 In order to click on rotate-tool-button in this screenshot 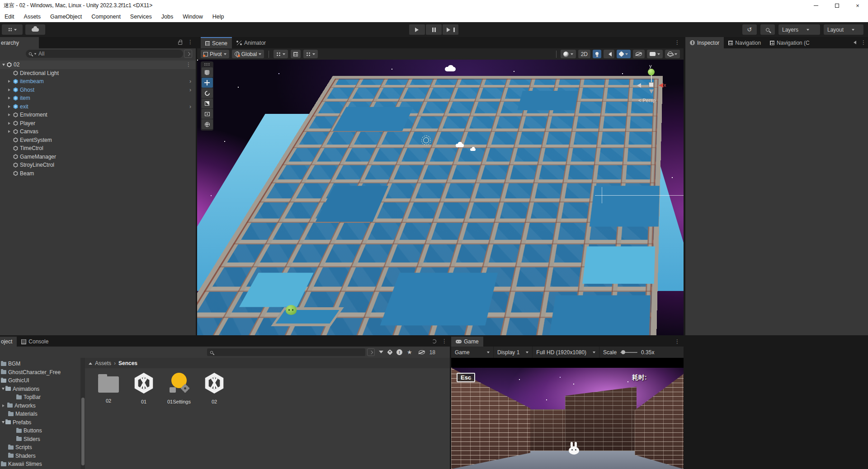, I will do `click(207, 93)`.